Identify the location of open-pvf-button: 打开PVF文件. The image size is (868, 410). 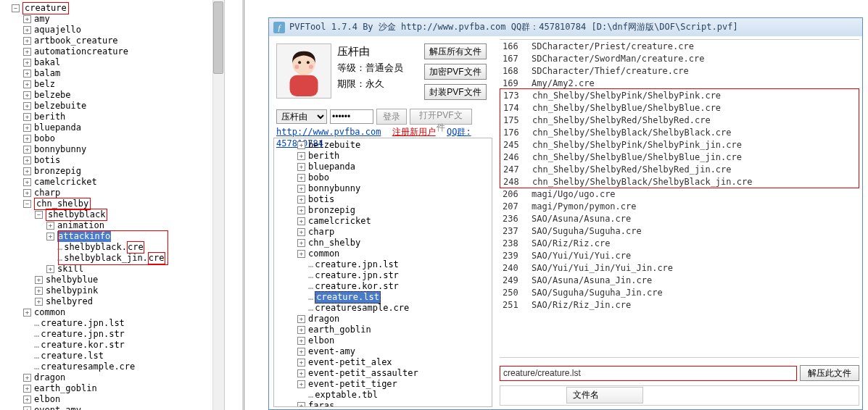
(441, 117).